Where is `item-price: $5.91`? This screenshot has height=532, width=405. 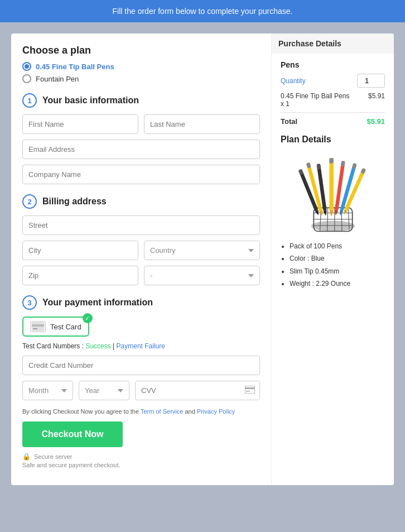 item-price: $5.91 is located at coordinates (377, 96).